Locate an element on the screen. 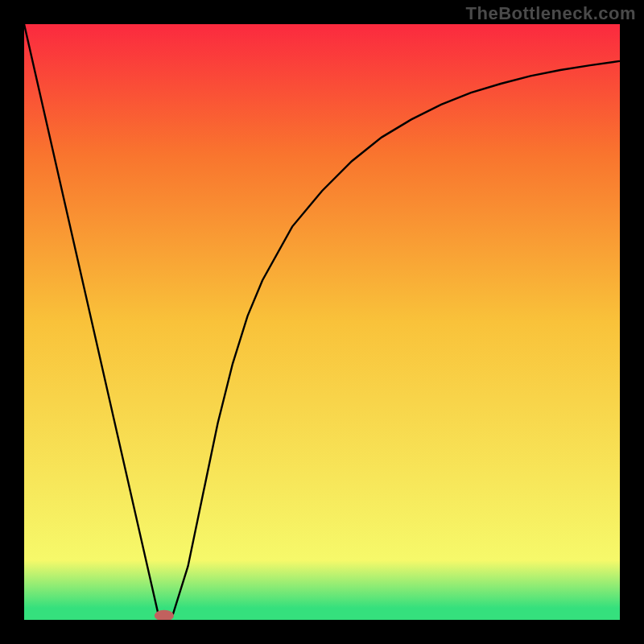 The width and height of the screenshot is (644, 644). watermark-text: TheBottleneck.com is located at coordinates (551, 14).